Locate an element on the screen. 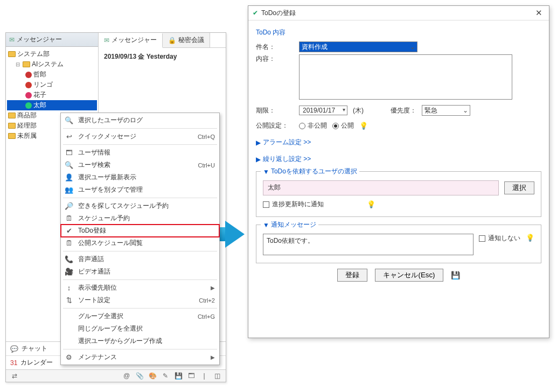 The width and height of the screenshot is (557, 392). priority-combo: 緊急 is located at coordinates (446, 110).